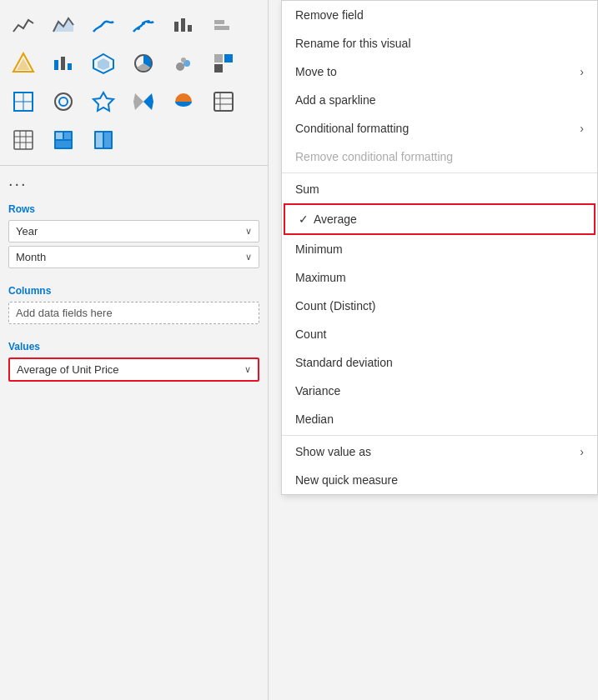 This screenshot has width=598, height=700. Describe the element at coordinates (440, 419) in the screenshot. I see `menu-median: Median` at that location.